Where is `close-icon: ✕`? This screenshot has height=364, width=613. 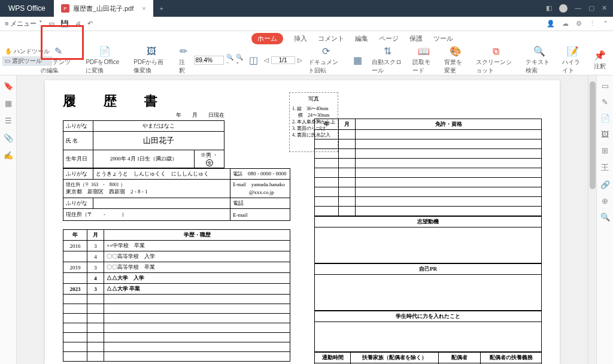
close-icon: ✕ is located at coordinates (605, 8).